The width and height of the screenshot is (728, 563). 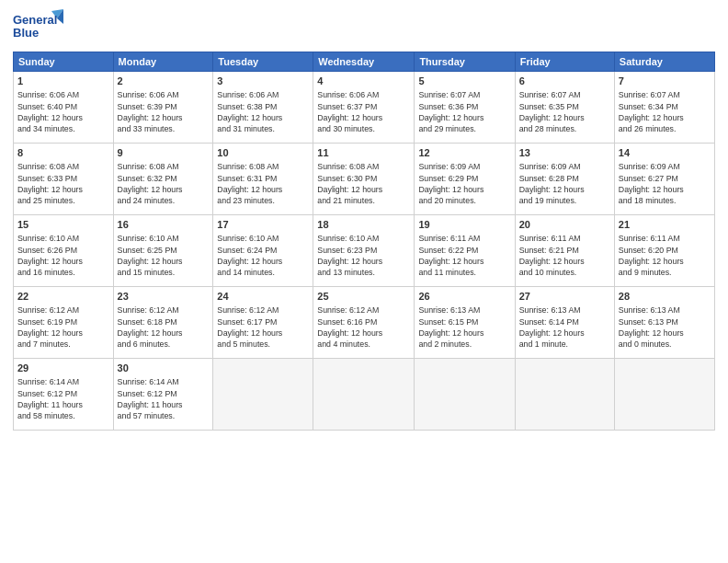 What do you see at coordinates (164, 251) in the screenshot?
I see `calendar-cell: 16Sunrise: 6:10 AM Sunset: 6:25 PM Dayli…` at bounding box center [164, 251].